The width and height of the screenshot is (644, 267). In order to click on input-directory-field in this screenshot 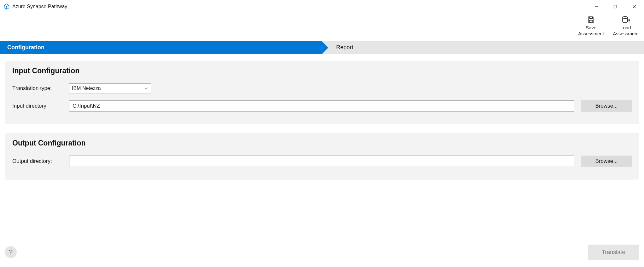, I will do `click(322, 106)`.